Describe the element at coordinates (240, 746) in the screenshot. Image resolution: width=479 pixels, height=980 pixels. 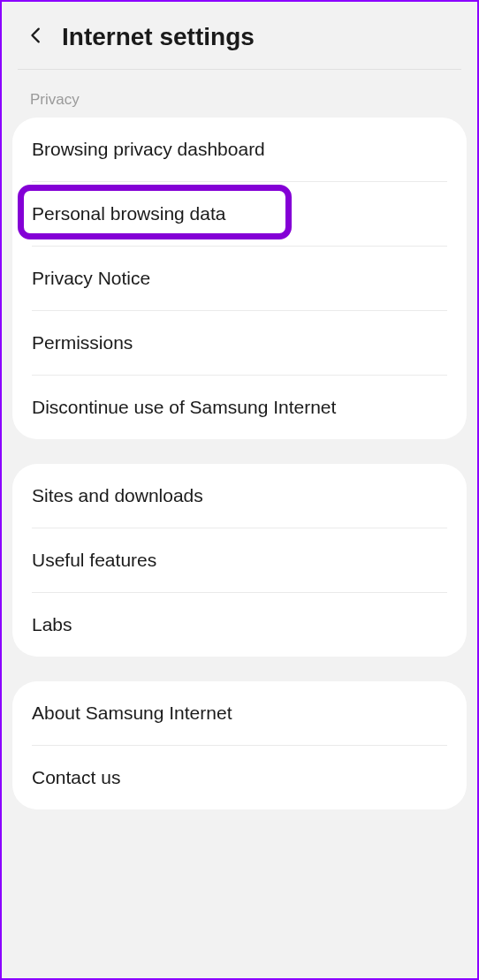
I see `settings-group-3: About Samsung Internet Contact us` at that location.